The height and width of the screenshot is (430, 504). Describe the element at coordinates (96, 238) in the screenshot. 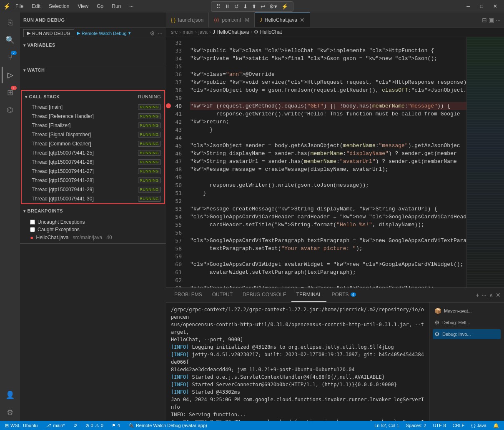

I see `breakpoint-file: ● HelloChat.java src/main/java 40` at that location.